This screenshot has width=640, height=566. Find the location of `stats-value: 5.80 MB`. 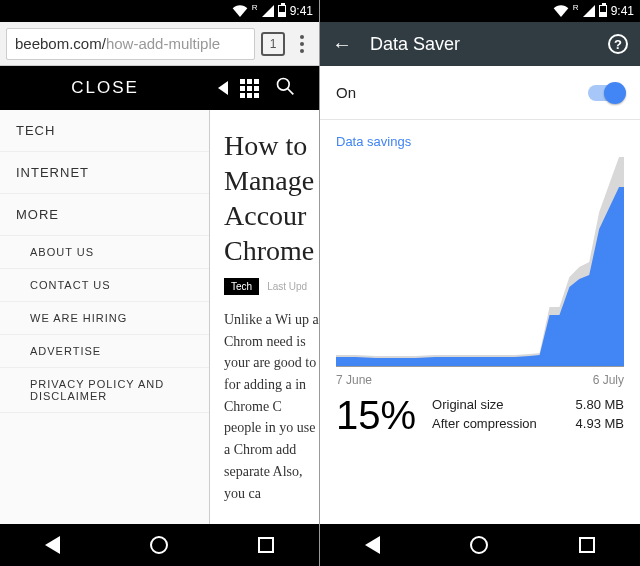

stats-value: 5.80 MB is located at coordinates (600, 404).